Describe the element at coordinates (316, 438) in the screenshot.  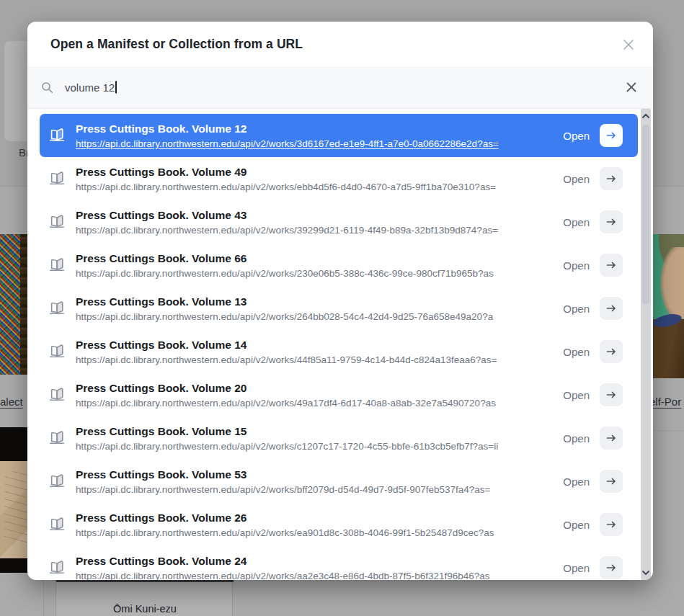
I see `result-text-block: Press Cuttings Book. Volume 15 https://a…` at that location.